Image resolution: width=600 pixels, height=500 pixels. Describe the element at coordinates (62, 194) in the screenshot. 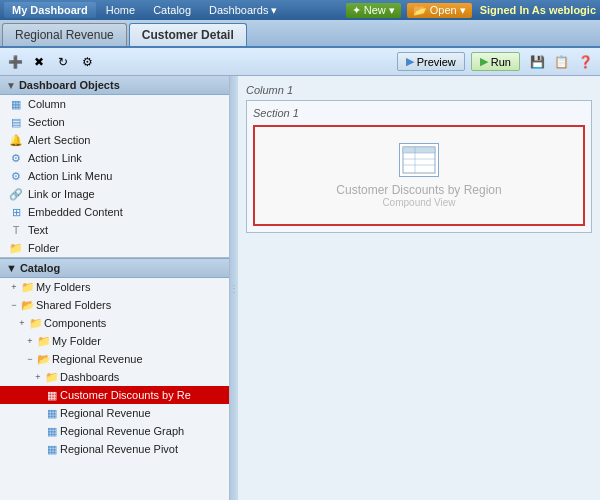

I see `obj-link-label: Link or Image` at that location.